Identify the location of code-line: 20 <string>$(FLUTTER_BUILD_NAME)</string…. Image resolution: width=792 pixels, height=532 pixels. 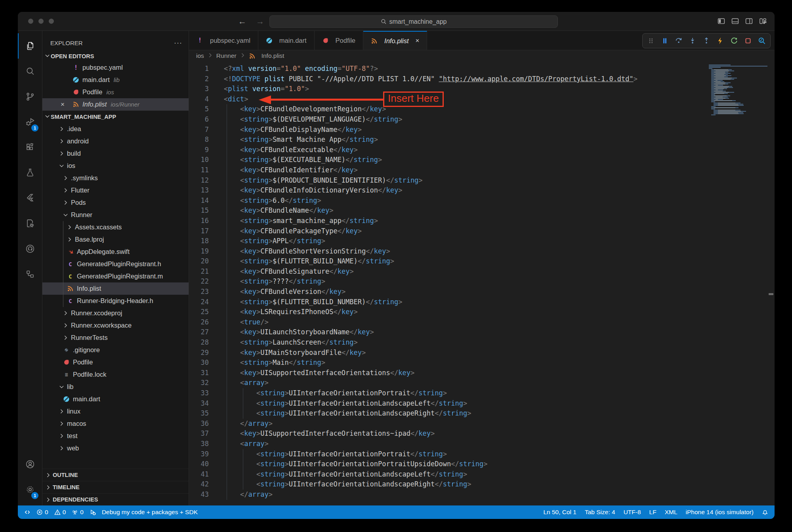
(482, 261).